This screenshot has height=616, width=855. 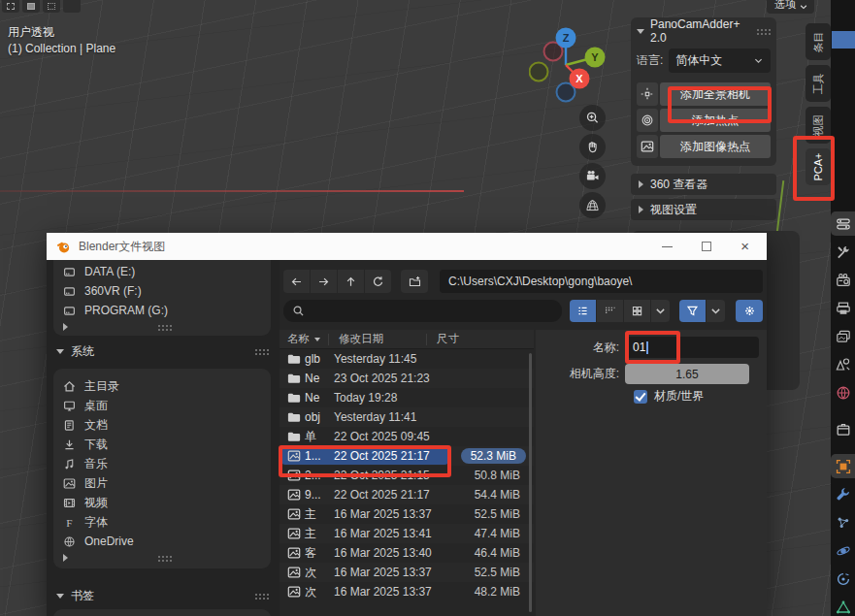 What do you see at coordinates (573, 67) in the screenshot?
I see `view-rotation-gizmo: Z Y X` at bounding box center [573, 67].